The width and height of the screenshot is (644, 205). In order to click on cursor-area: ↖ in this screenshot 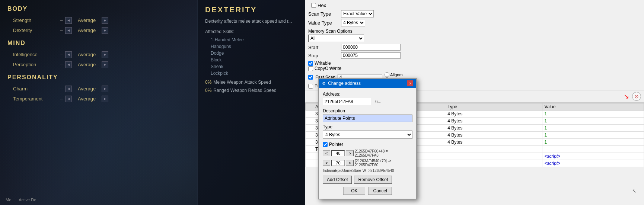, I will do `click(634, 191)`.